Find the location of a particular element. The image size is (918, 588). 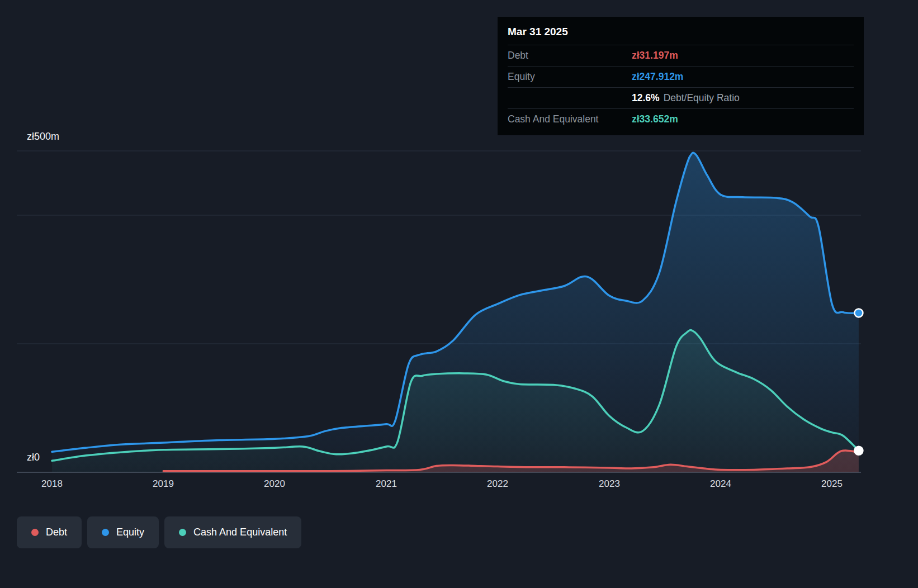

x-axis-tick-2018: 2018 is located at coordinates (52, 484).